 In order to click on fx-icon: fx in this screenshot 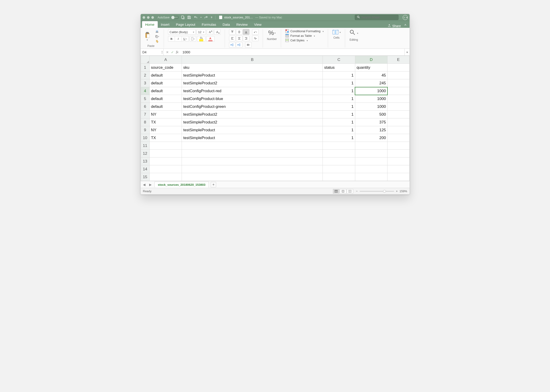, I will do `click(177, 52)`.